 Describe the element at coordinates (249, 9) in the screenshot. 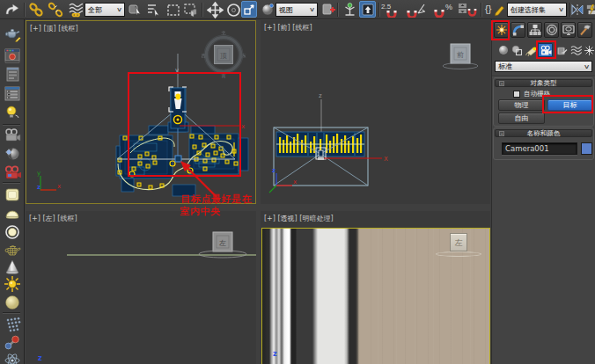

I see `select-and-scale-icon` at that location.